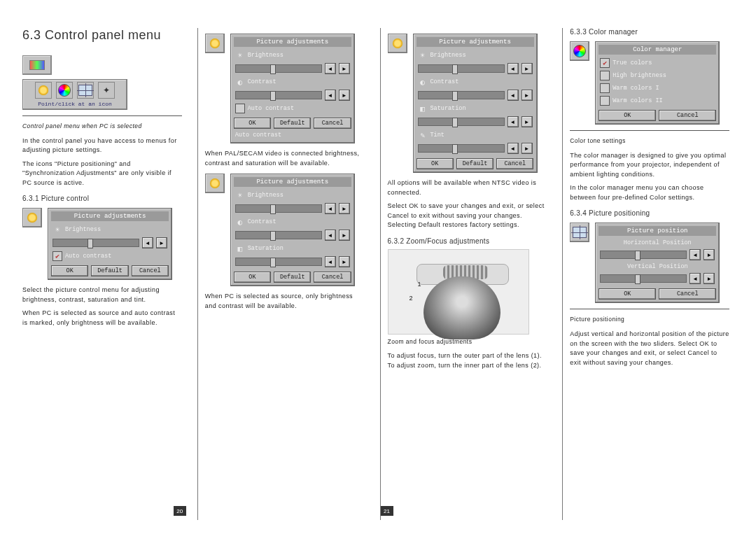  Describe the element at coordinates (102, 146) in the screenshot. I see `para-cp1: In the control panel you have access to …` at that location.